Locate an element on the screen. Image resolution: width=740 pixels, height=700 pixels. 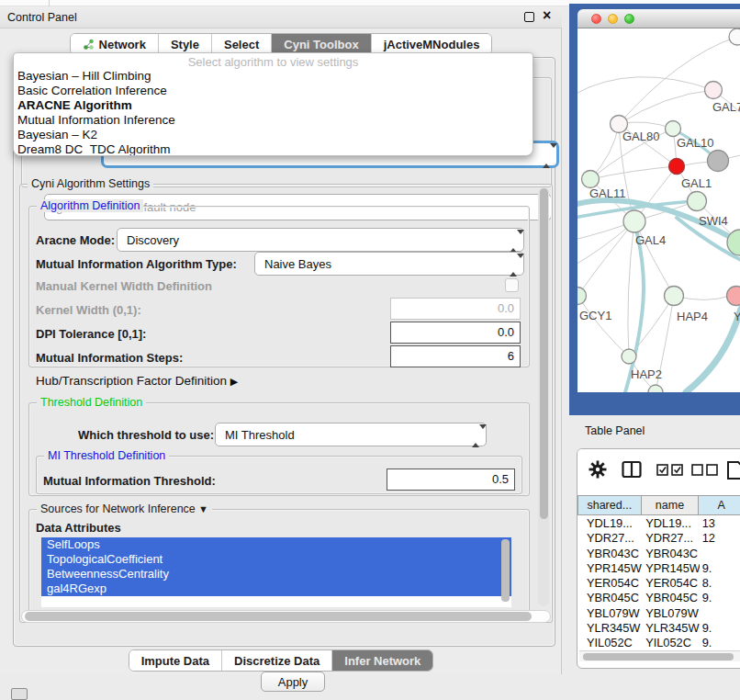
node-label-hap4: HAP4 is located at coordinates (692, 316).